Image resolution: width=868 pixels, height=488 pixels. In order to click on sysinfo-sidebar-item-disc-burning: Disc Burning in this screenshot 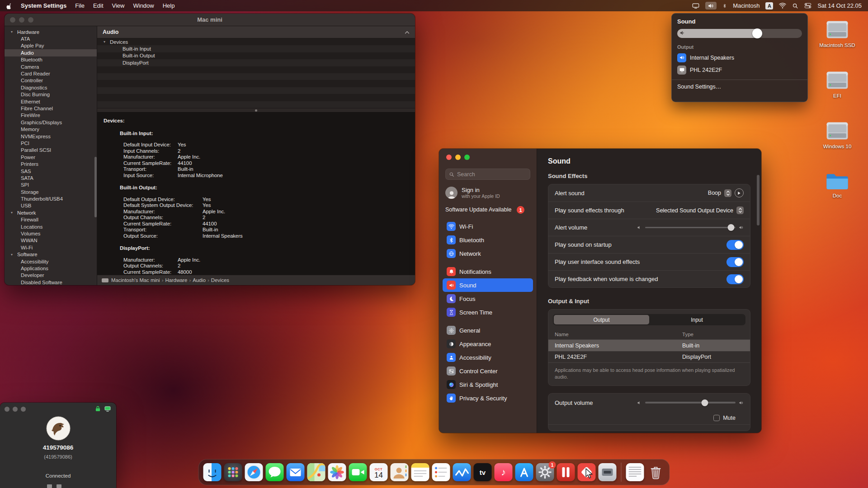, I will do `click(51, 95)`.